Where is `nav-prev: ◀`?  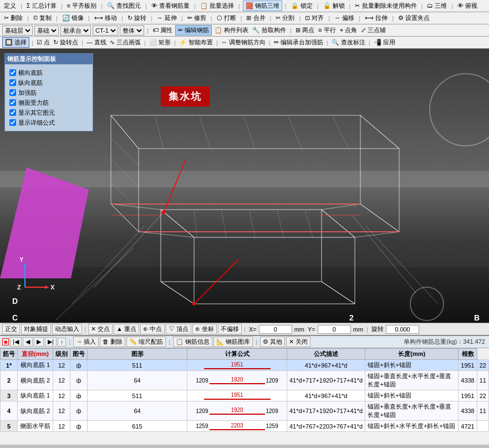
nav-prev: ◀ is located at coordinates (28, 342).